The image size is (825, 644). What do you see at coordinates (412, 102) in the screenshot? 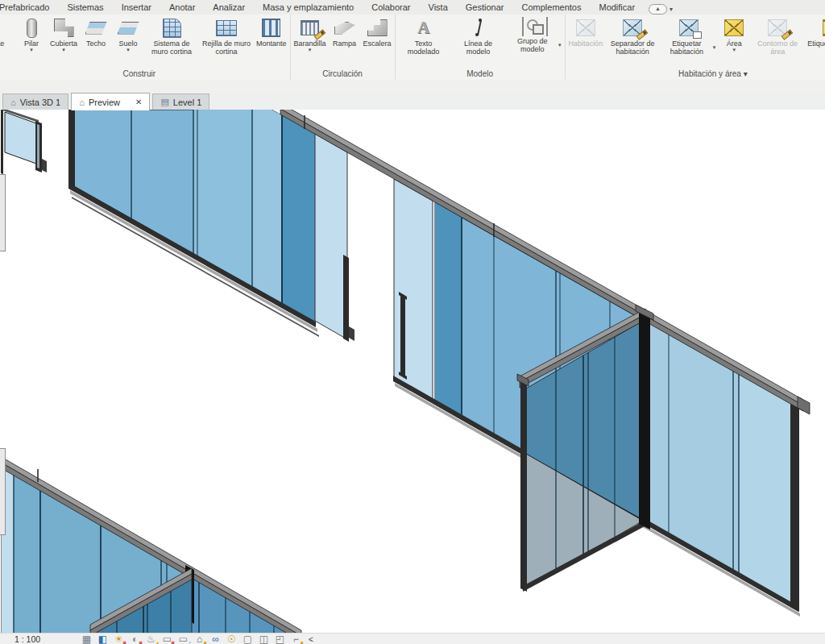
I see `view-tab-bar: ⌂Vista 3D 1⌂Preview✕▤Level 1` at bounding box center [412, 102].